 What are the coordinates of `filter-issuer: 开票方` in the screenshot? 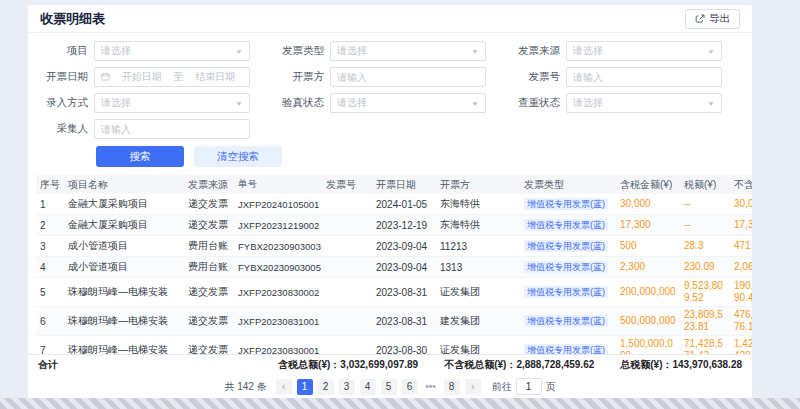 It's located at (376, 77).